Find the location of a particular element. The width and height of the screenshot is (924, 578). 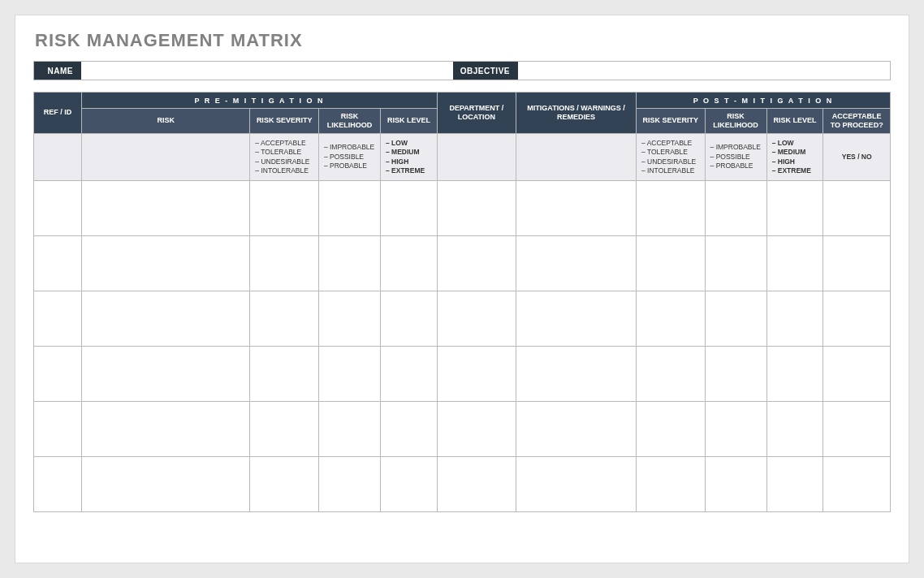

hint-acceptable: YES / NO is located at coordinates (857, 157).